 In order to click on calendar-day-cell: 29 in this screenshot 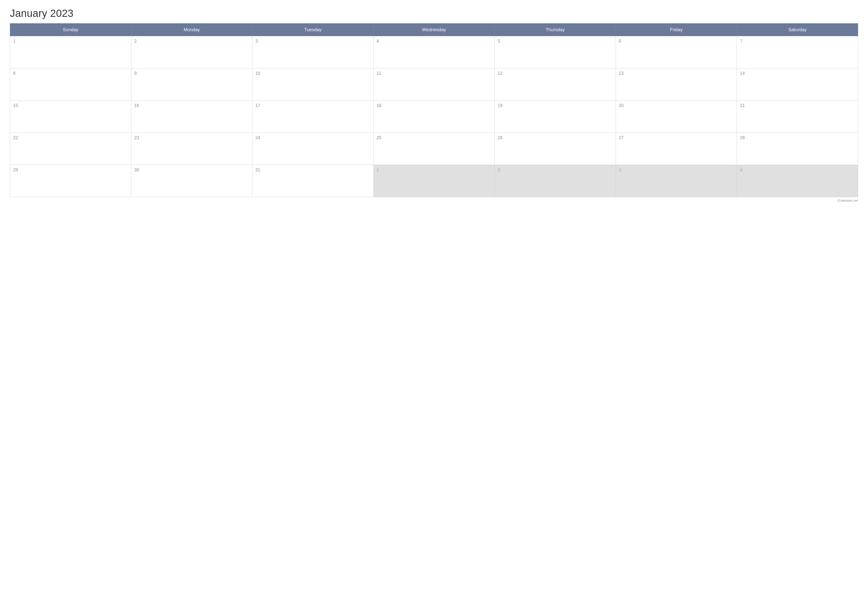, I will do `click(71, 181)`.